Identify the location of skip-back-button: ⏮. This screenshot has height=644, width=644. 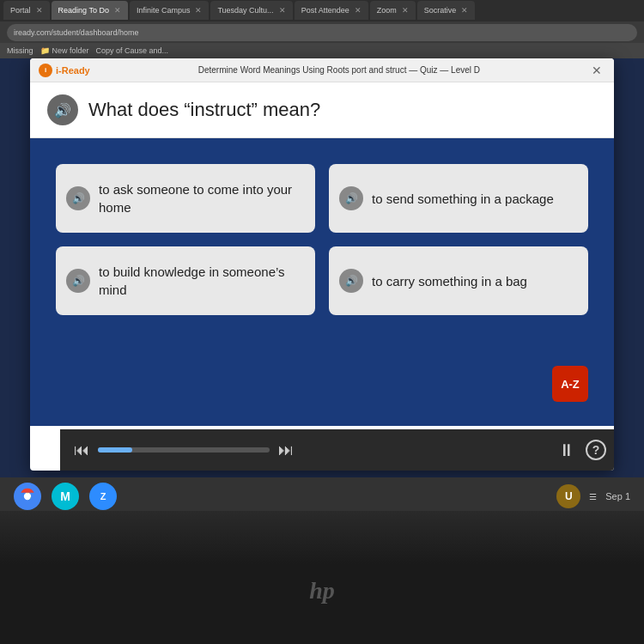
(82, 450).